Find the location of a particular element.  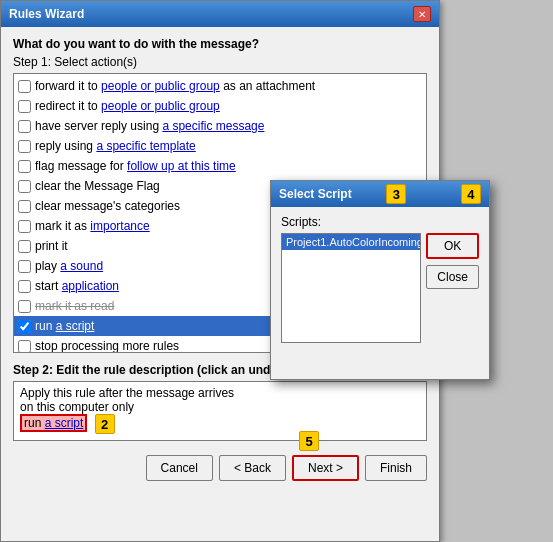

action-forward: forward it to people or public group as … is located at coordinates (220, 86).